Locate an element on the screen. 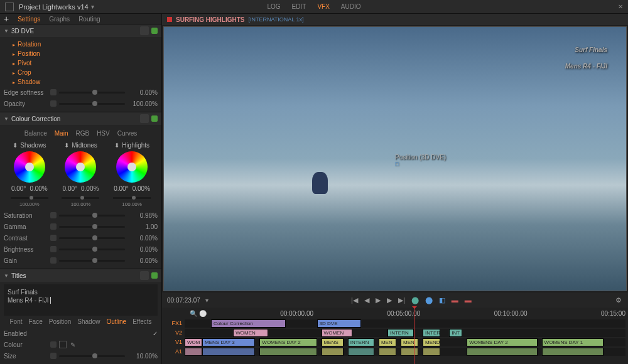  step-back-icon: ◀ is located at coordinates (367, 300).